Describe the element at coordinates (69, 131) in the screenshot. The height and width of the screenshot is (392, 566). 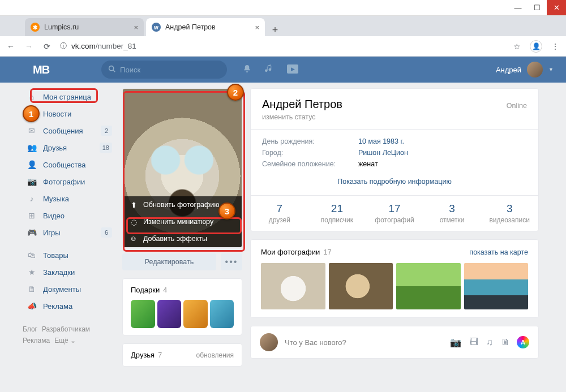
I see `sidebar-item-messages: ✉Сообщения2` at that location.